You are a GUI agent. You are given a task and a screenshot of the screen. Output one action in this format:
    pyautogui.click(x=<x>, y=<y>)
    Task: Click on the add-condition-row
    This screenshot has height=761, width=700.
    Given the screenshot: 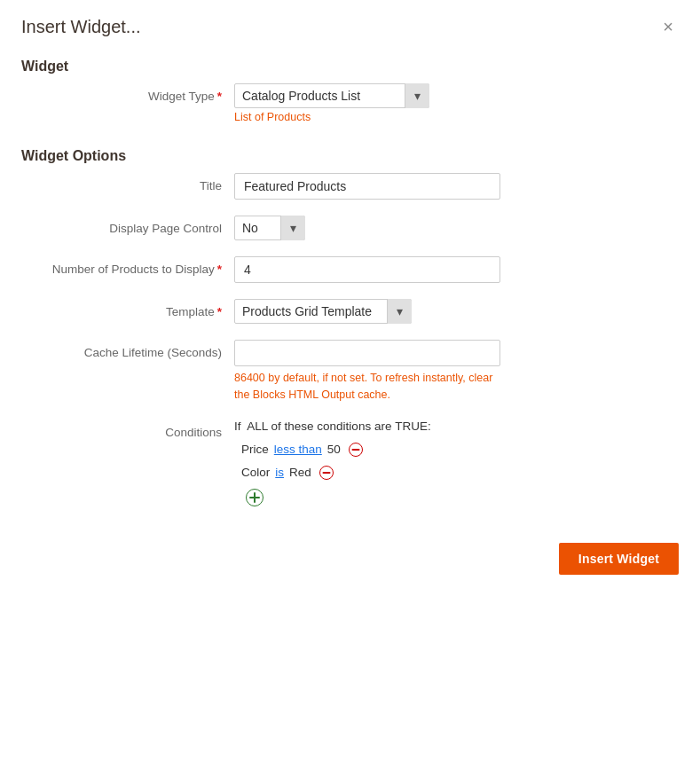 What is the action you would take?
    pyautogui.click(x=456, y=498)
    